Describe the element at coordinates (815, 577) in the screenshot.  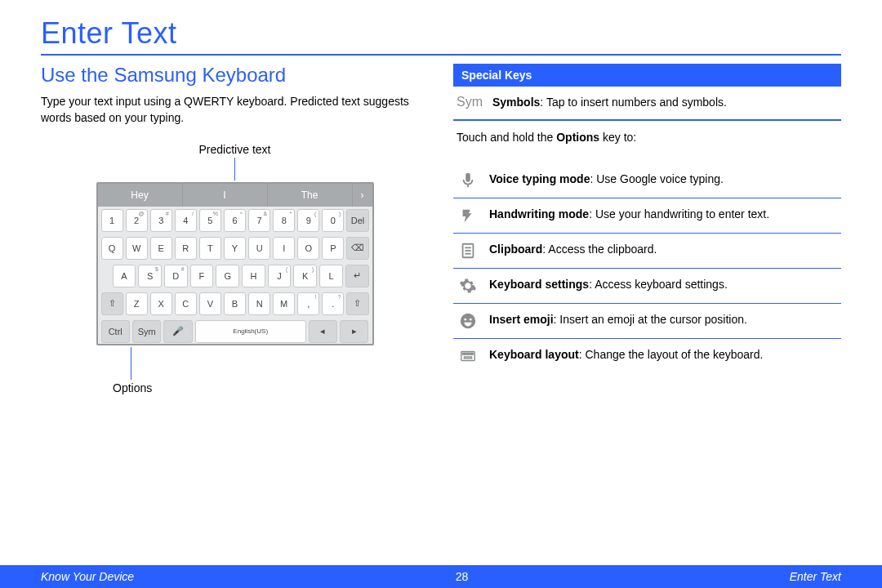
I see `footer-right: Enter Text` at that location.